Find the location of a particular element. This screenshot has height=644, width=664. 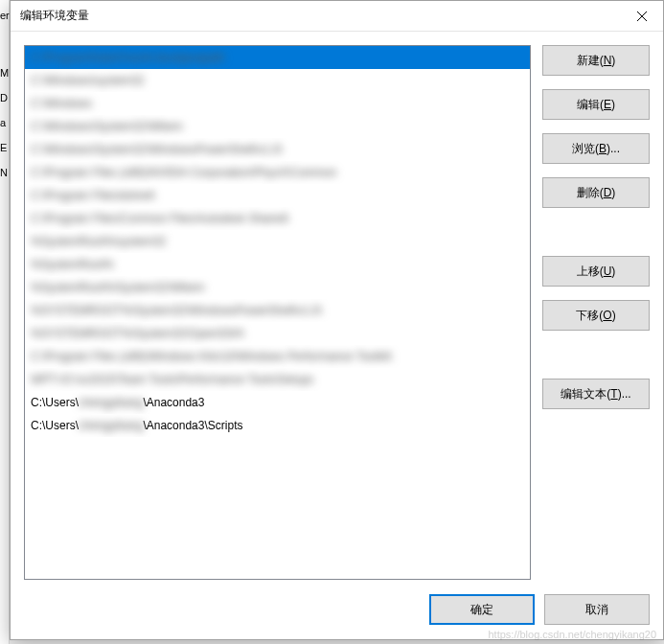

button-column: 新建(N) 编辑(E) 浏览(B)... 删除(D) 上移(U) 下移(O) 编… is located at coordinates (596, 312).